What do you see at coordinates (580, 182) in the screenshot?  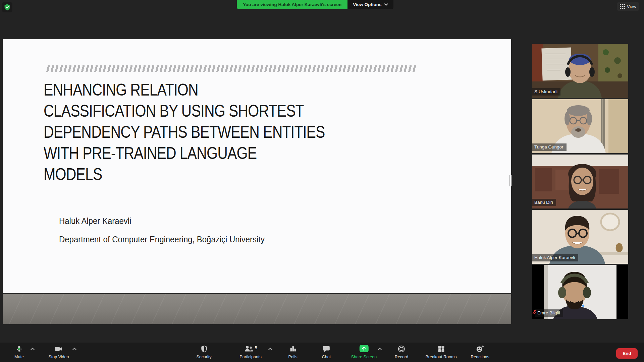 I see `video-tile-banu-diri: Banu Diri` at bounding box center [580, 182].